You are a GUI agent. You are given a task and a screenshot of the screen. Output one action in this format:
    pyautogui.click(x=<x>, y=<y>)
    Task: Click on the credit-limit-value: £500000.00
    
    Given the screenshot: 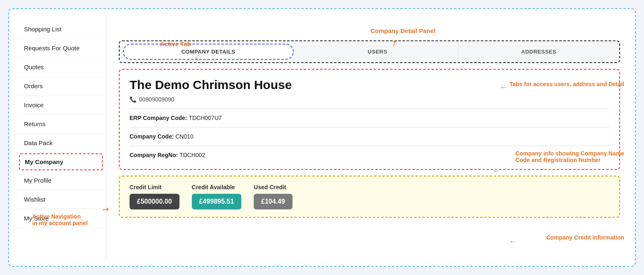 What is the action you would take?
    pyautogui.click(x=154, y=202)
    